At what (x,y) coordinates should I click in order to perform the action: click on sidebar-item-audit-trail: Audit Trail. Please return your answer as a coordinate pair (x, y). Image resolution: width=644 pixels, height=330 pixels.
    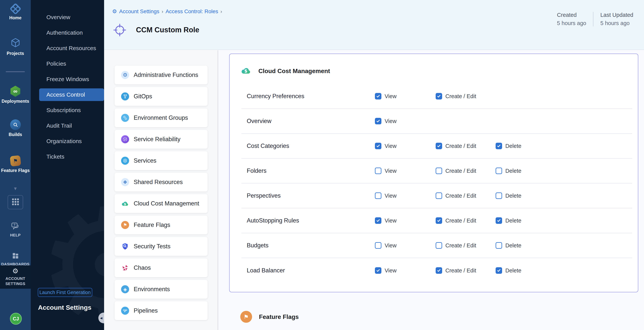
    Looking at the image, I should click on (68, 126).